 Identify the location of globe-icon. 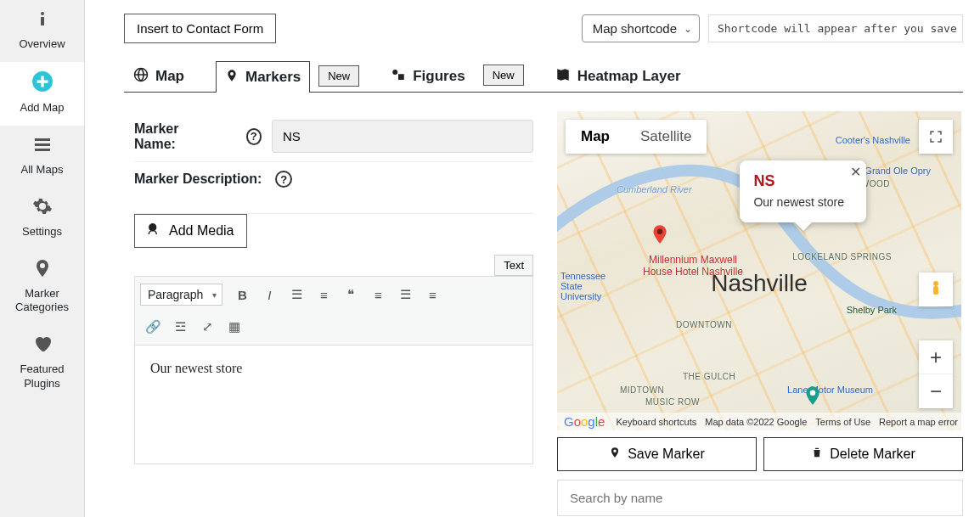
(141, 76).